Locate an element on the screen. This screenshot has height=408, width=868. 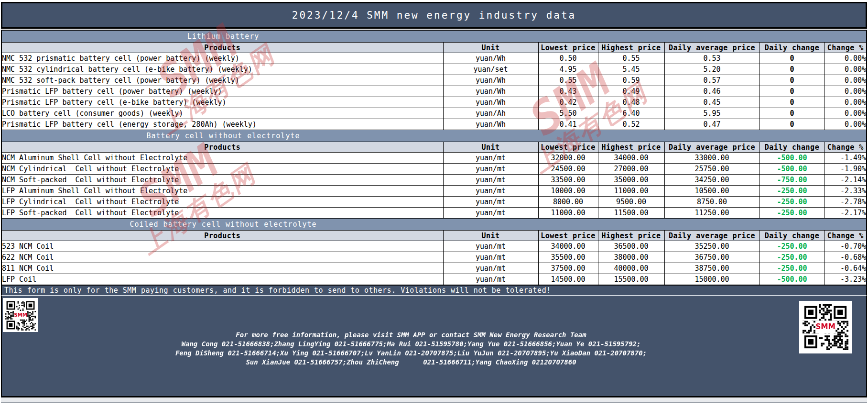
cell-daily-average-price: 5.95 is located at coordinates (712, 114).